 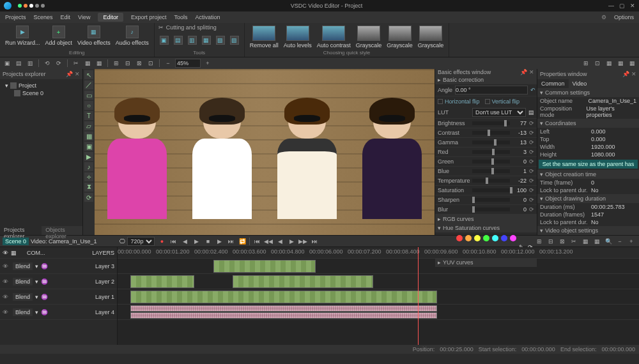 What do you see at coordinates (400, 37) in the screenshot?
I see `style-grayscale: Grayscale` at bounding box center [400, 37].